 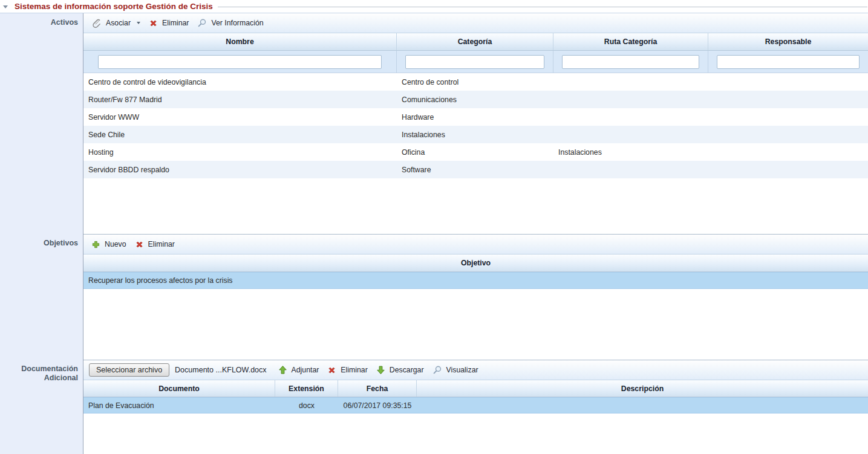 I want to click on table-row: Sede Chile Instalaciones, so click(x=475, y=134).